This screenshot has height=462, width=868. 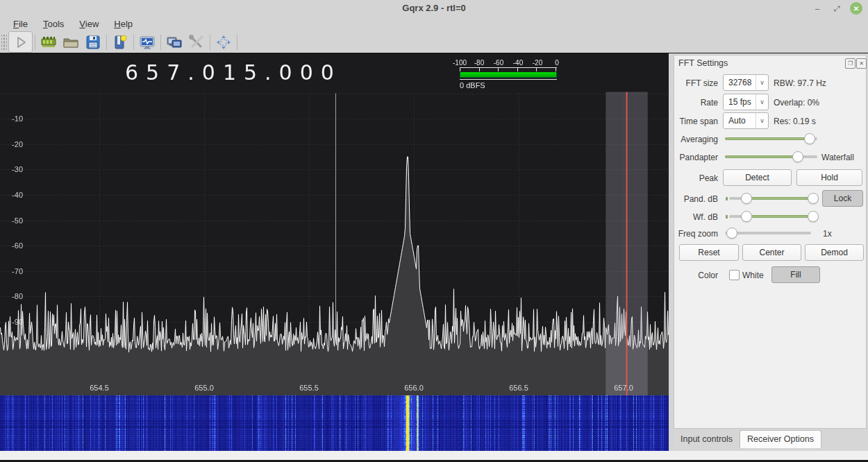 What do you see at coordinates (434, 24) in the screenshot?
I see `menubar: File Tools View Help` at bounding box center [434, 24].